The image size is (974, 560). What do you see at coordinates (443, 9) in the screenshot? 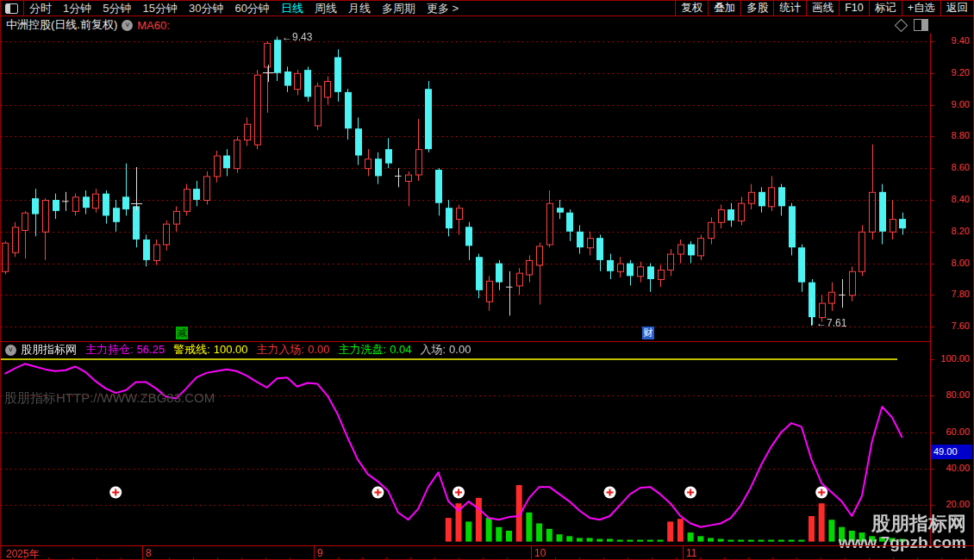
I see `period-tab-more: 更多 >` at bounding box center [443, 9].